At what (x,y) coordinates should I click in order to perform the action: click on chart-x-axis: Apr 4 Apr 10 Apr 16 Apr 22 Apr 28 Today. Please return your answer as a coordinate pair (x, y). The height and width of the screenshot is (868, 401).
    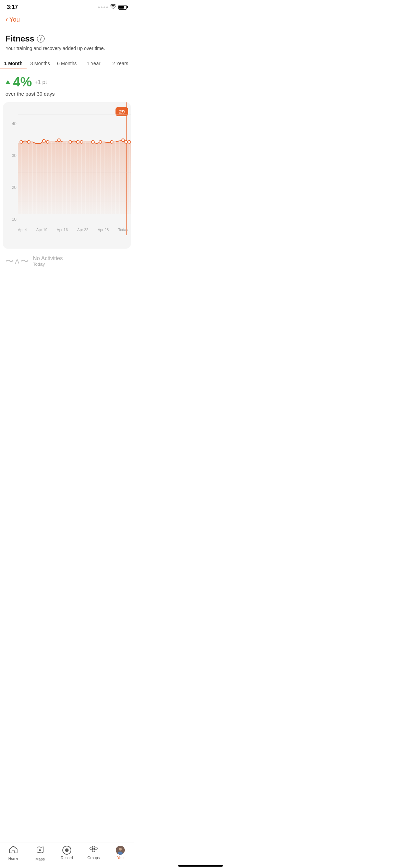
    Looking at the image, I should click on (67, 229).